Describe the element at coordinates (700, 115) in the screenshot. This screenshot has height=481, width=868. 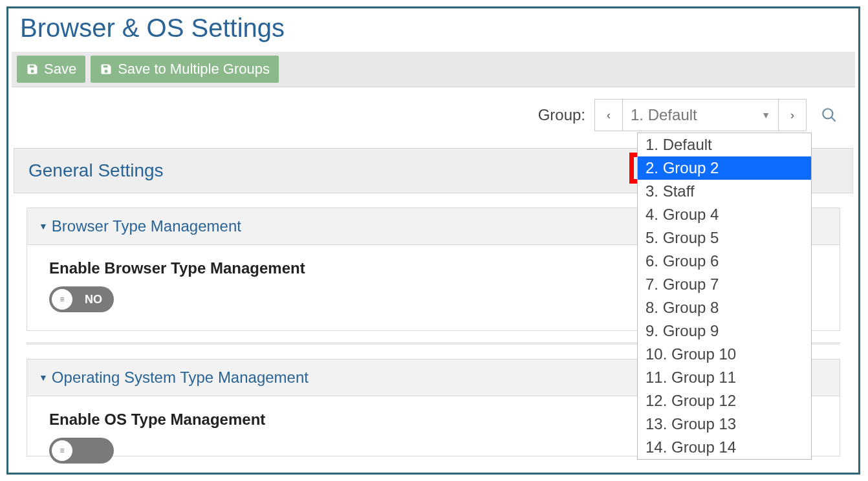
I see `group-select: 1. Default ▼` at that location.